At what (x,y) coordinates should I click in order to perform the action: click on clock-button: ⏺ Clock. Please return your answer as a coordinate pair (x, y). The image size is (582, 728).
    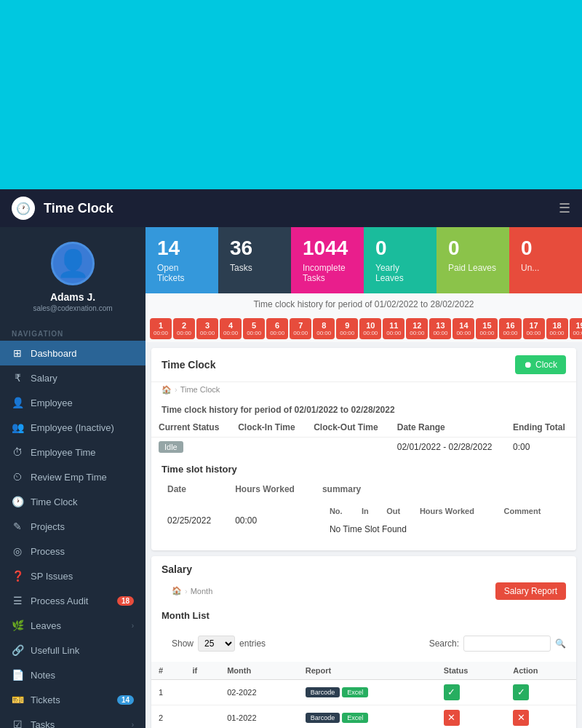
    Looking at the image, I should click on (541, 365).